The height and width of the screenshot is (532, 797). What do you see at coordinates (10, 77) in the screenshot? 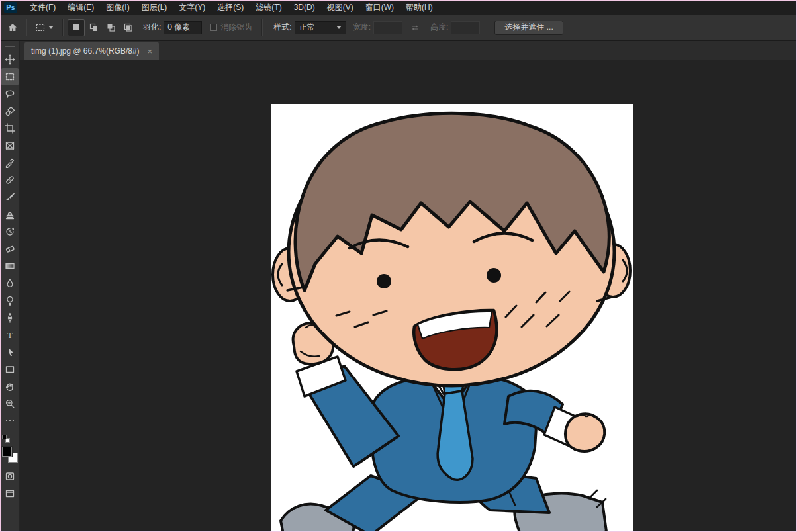
I see `rectangular-marquee-tool` at bounding box center [10, 77].